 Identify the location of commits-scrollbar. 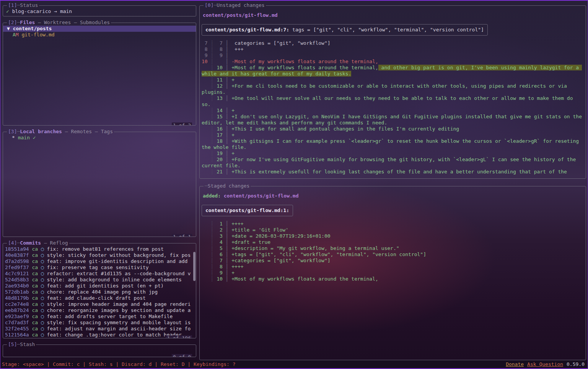
(194, 266).